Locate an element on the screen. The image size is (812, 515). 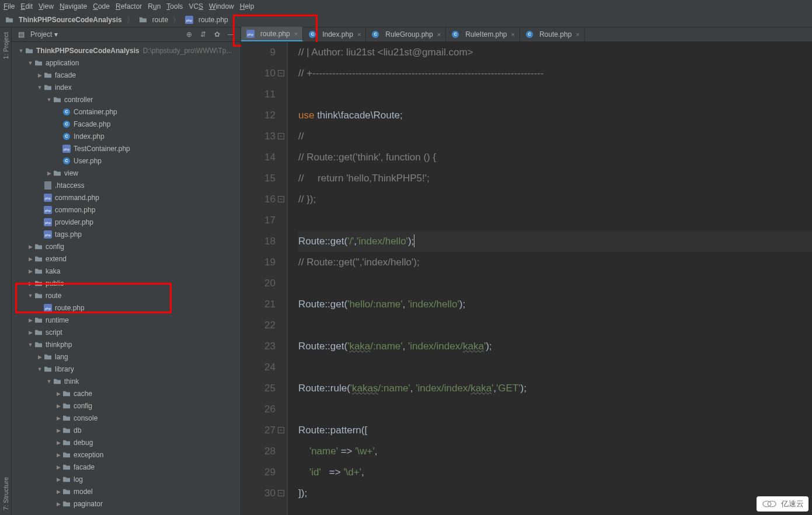
menu-navigate: Navigate is located at coordinates (74, 6).